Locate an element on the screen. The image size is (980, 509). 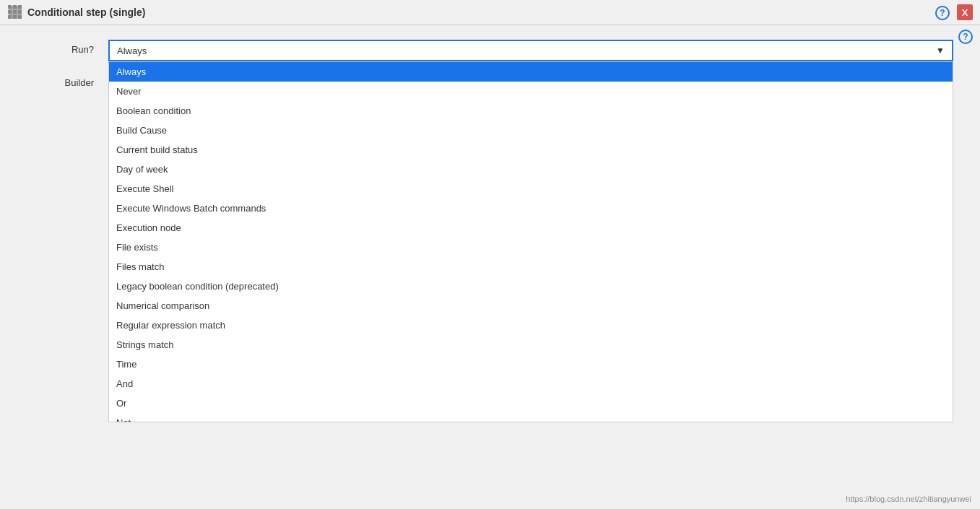
footer-url: https://blog.csdn.net/zhitiangyunwei is located at coordinates (909, 499).